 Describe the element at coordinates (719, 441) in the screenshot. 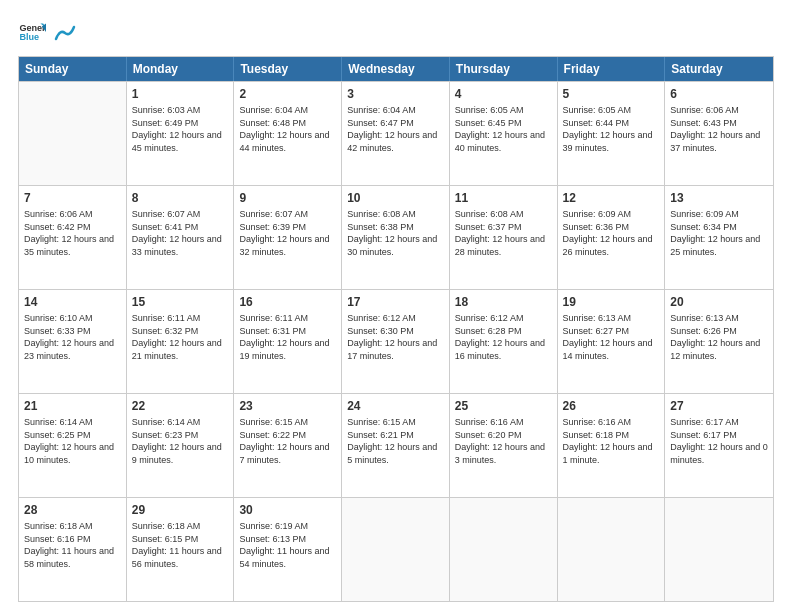

I see `day-info: Sunrise: 6:17 AMSunset: 6:17 PMDaylight:…` at that location.